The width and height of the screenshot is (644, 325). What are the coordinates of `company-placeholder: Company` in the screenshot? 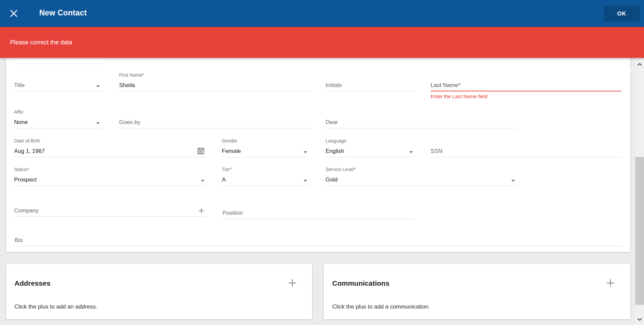 It's located at (26, 210).